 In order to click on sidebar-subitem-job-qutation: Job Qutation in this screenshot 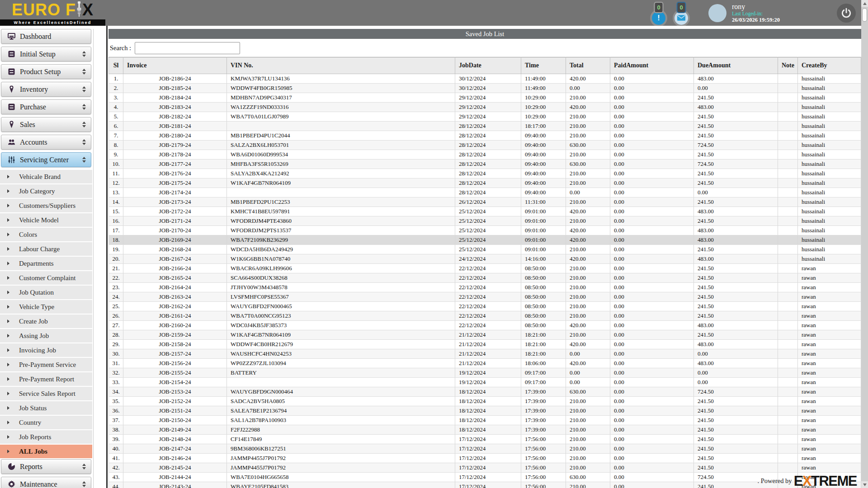, I will do `click(46, 293)`.